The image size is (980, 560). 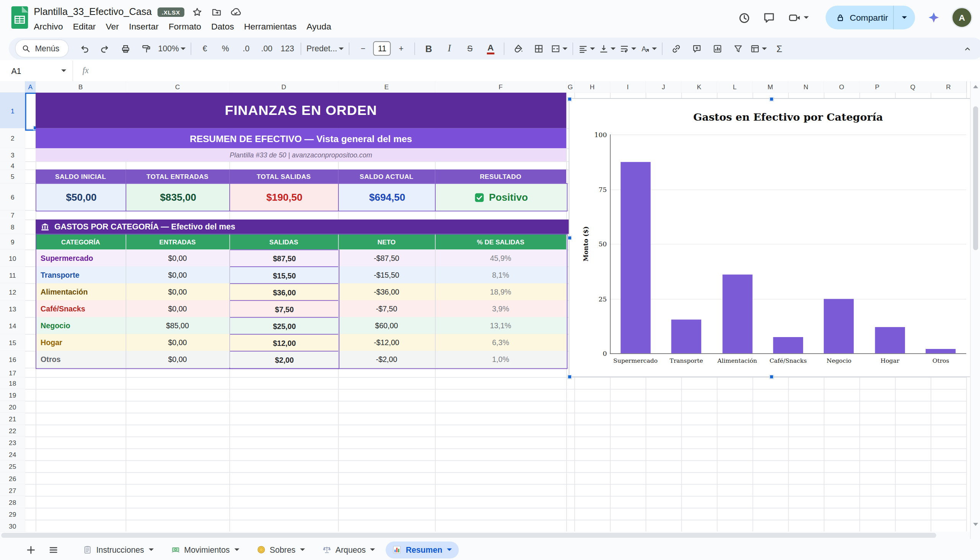 I want to click on cell-pct-salidas-negocio: 13,1%, so click(x=500, y=325).